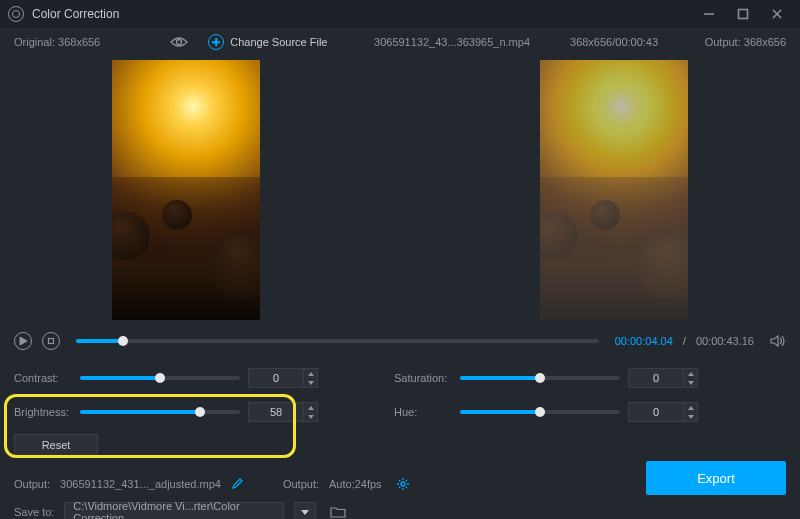 The image size is (800, 519). Describe the element at coordinates (777, 14) in the screenshot. I see `close-button` at that location.